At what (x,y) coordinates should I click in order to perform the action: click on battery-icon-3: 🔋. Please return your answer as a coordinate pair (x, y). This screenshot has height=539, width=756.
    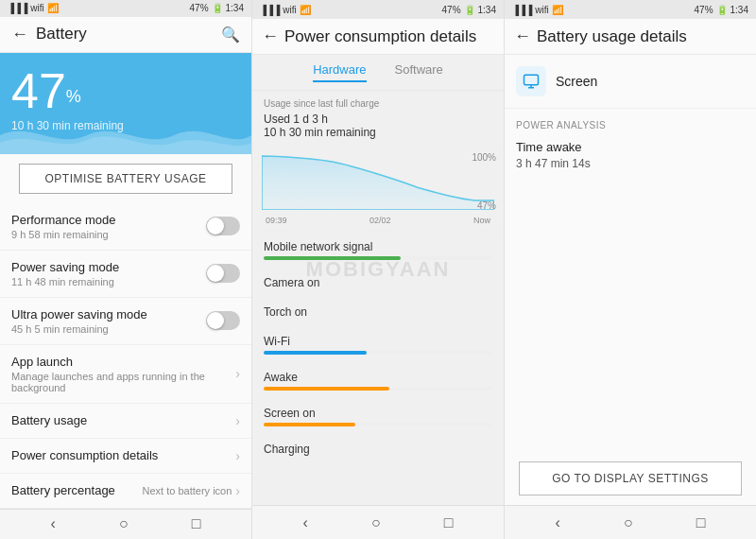
    Looking at the image, I should click on (722, 9).